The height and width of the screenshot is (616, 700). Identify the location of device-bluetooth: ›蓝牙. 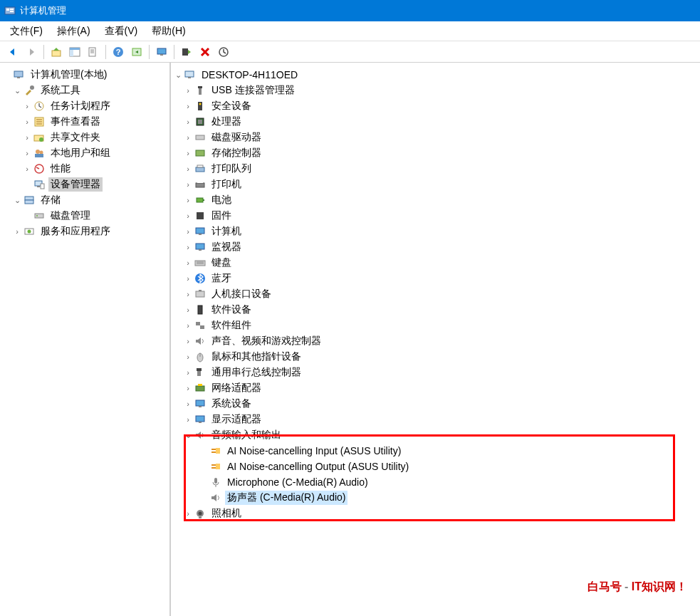
(436, 278).